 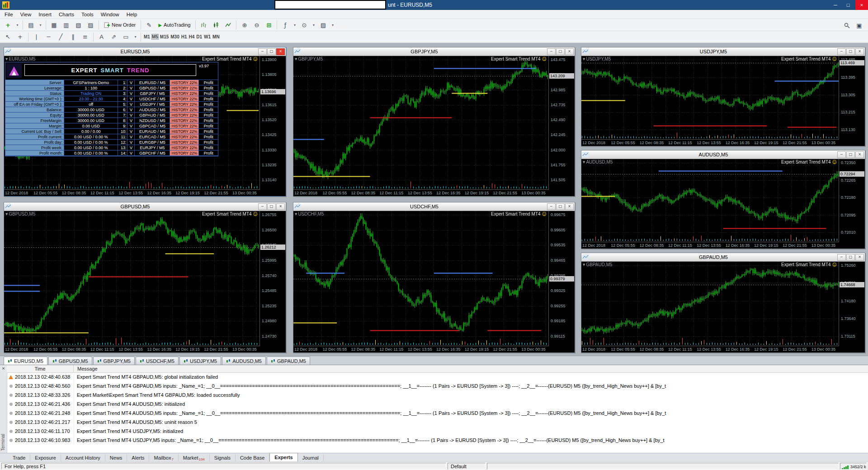 What do you see at coordinates (54, 25) in the screenshot?
I see `market-watch-button: ▦` at bounding box center [54, 25].